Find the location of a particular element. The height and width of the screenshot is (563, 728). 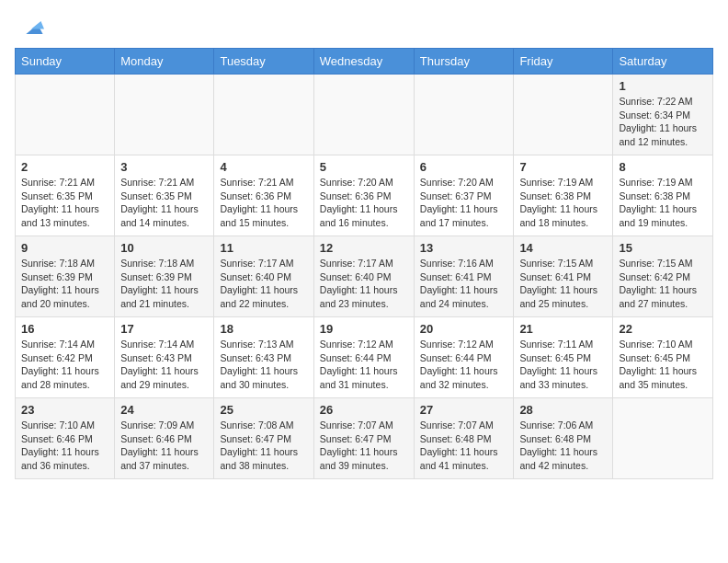

day-info: Sunrise: 7:20 AM Sunset: 6:36 PM Dayligh… is located at coordinates (364, 202).